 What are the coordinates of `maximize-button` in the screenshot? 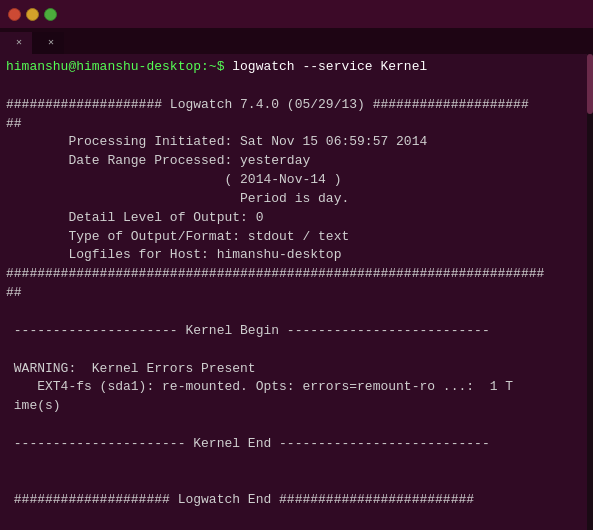 It's located at (50, 14).